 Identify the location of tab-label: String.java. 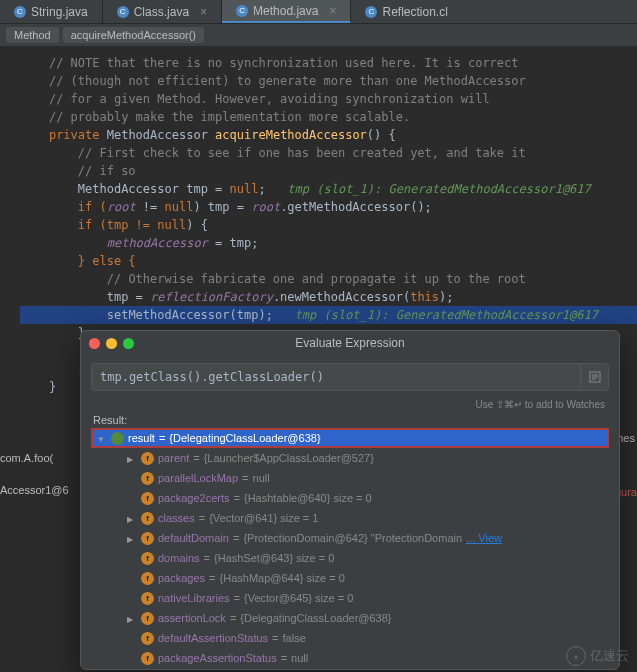
(60, 12).